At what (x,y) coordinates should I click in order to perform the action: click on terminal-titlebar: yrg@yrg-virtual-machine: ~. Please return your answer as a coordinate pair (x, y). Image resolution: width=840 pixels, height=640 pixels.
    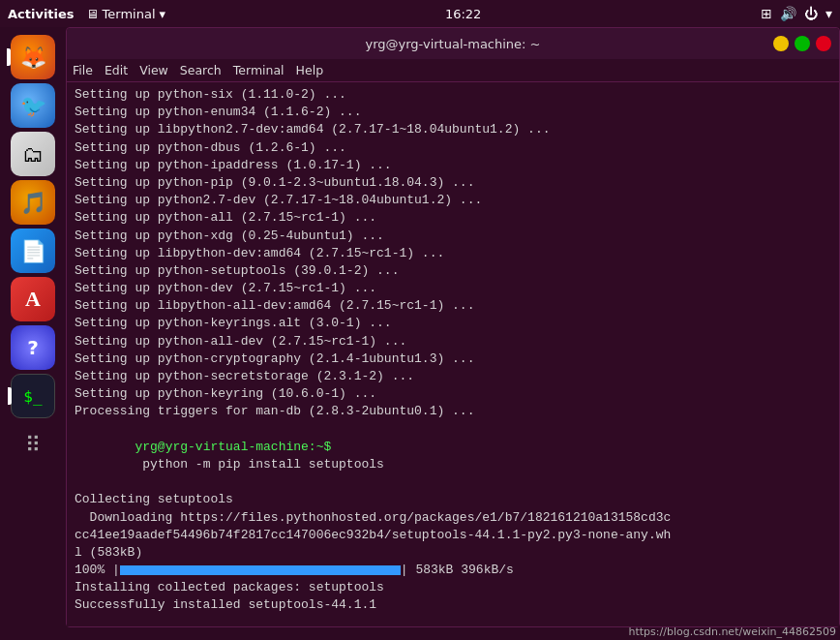
    Looking at the image, I should click on (453, 44).